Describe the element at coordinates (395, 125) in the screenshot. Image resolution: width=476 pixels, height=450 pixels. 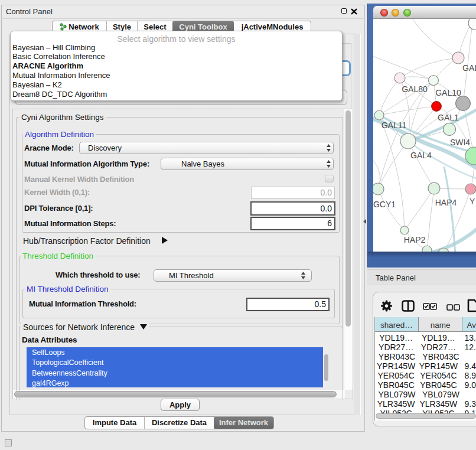
I see `svg-text: GAL11` at that location.